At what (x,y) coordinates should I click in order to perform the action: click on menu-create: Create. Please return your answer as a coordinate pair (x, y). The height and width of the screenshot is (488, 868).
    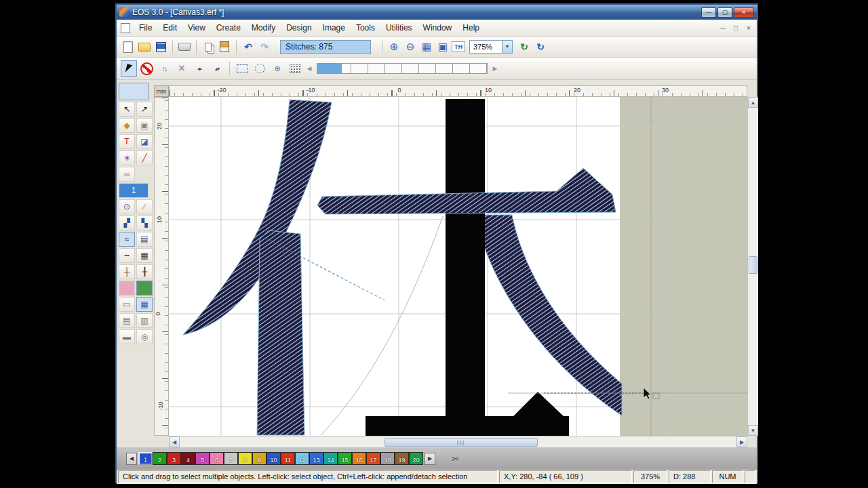
    Looking at the image, I should click on (229, 28).